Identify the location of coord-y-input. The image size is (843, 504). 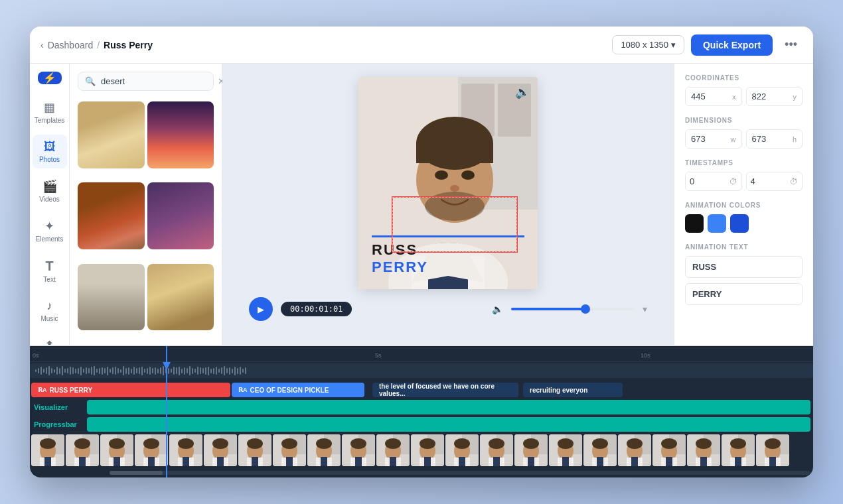
(770, 97).